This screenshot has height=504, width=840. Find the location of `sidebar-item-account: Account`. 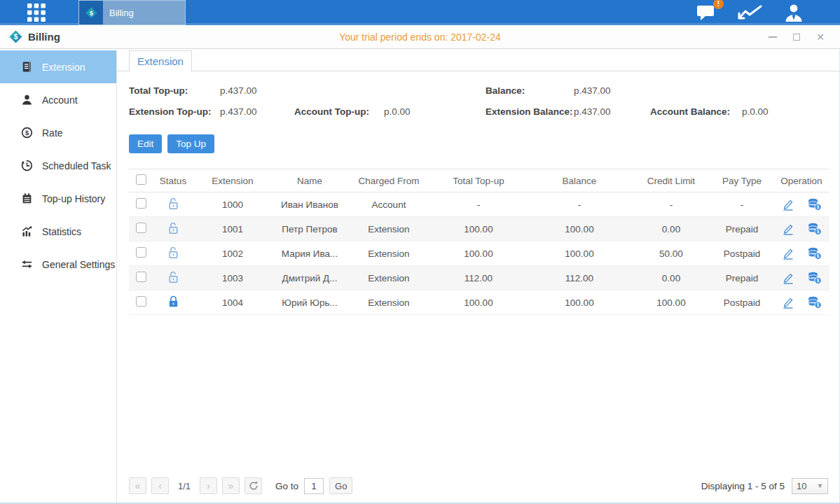

sidebar-item-account: Account is located at coordinates (58, 99).